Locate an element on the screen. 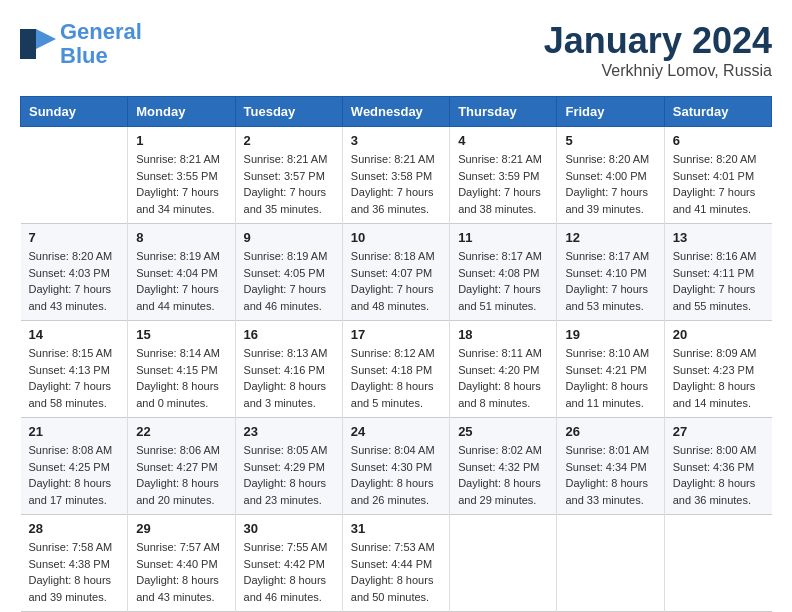  calendar-cell: 17Sunrise: 8:12 AMSunset: 4:18 PMDayligh… is located at coordinates (396, 370).